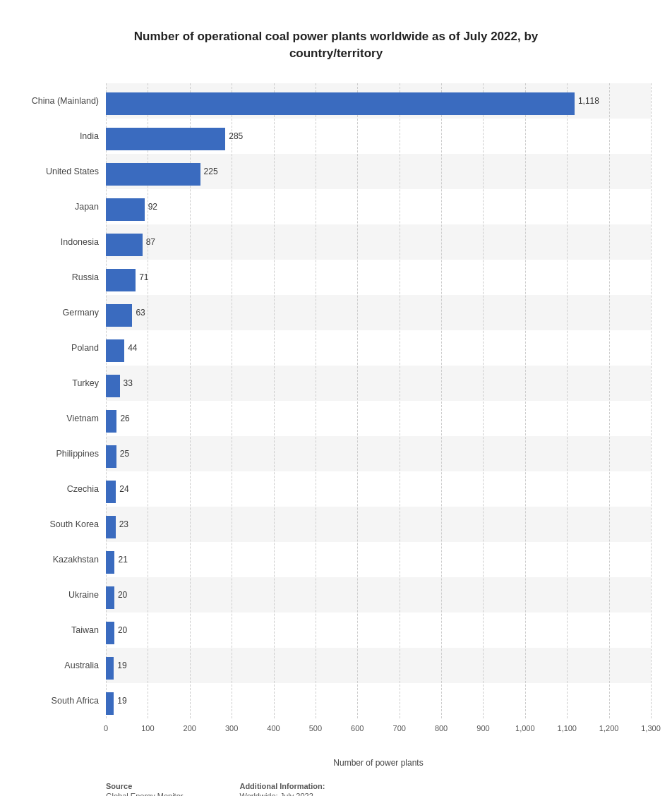 This screenshot has width=672, height=796. I want to click on x-tick-label: 0, so click(106, 728).